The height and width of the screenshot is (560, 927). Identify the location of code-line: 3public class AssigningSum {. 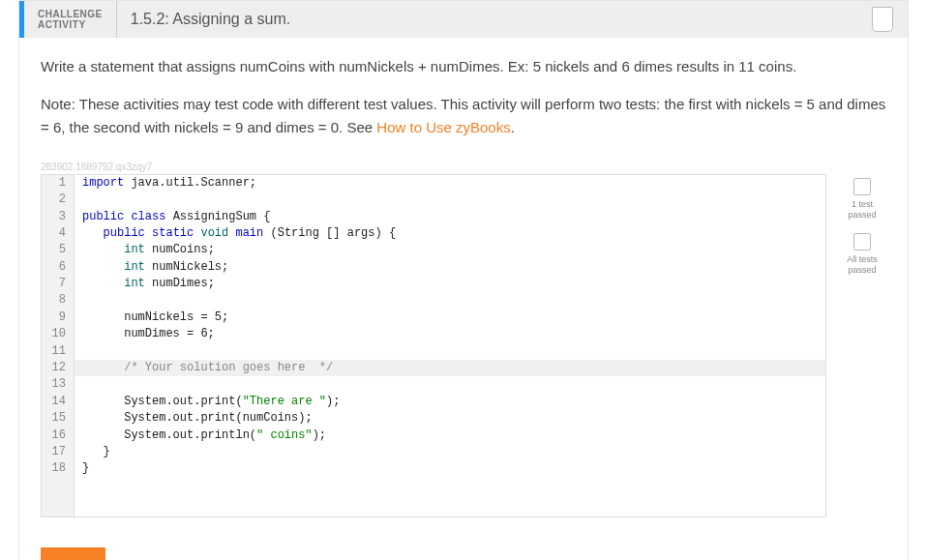
(434, 217).